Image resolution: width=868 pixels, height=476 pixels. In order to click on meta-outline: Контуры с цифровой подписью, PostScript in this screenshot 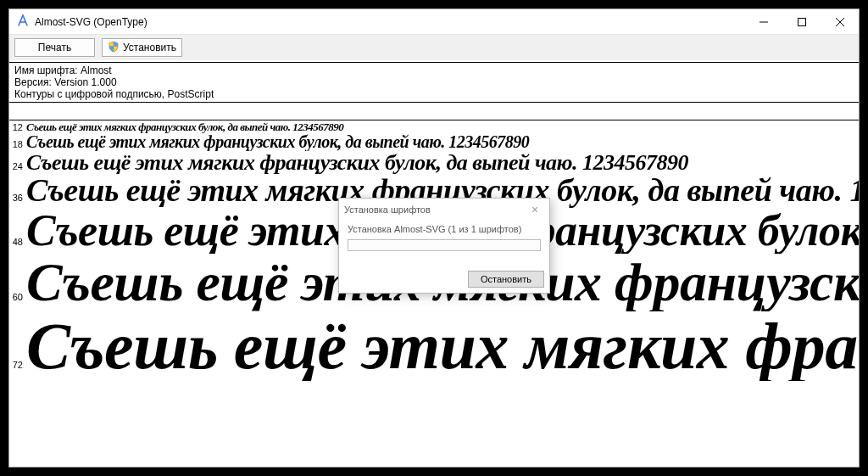, I will do `click(434, 94)`.